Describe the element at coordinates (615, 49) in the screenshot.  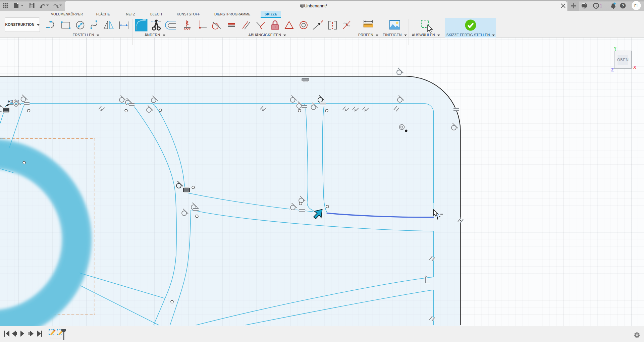
I see `svg-text: Y` at that location.